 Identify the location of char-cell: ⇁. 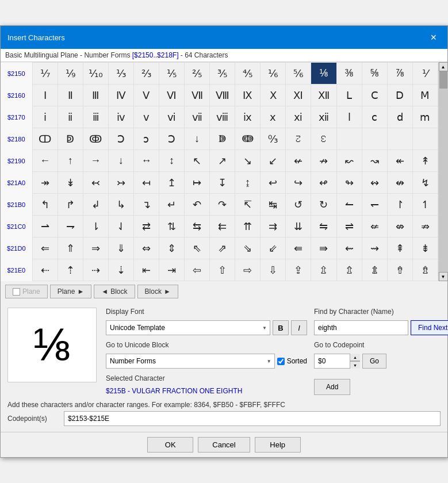
(70, 227).